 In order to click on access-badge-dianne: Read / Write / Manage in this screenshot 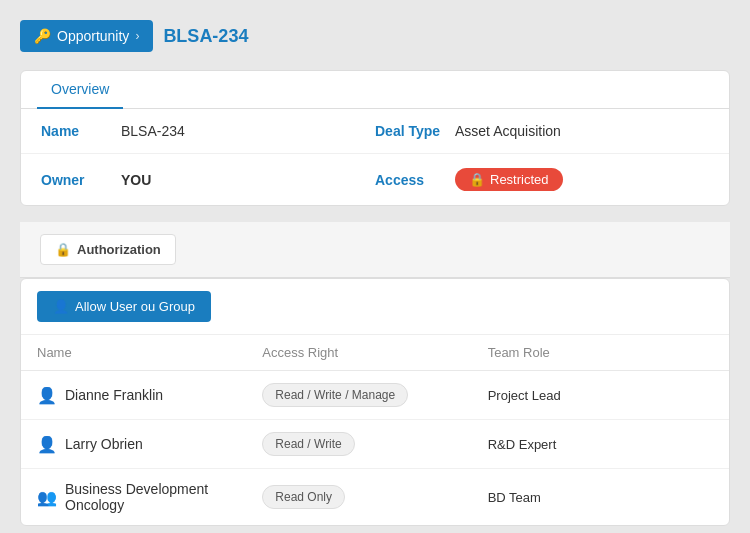, I will do `click(335, 395)`.